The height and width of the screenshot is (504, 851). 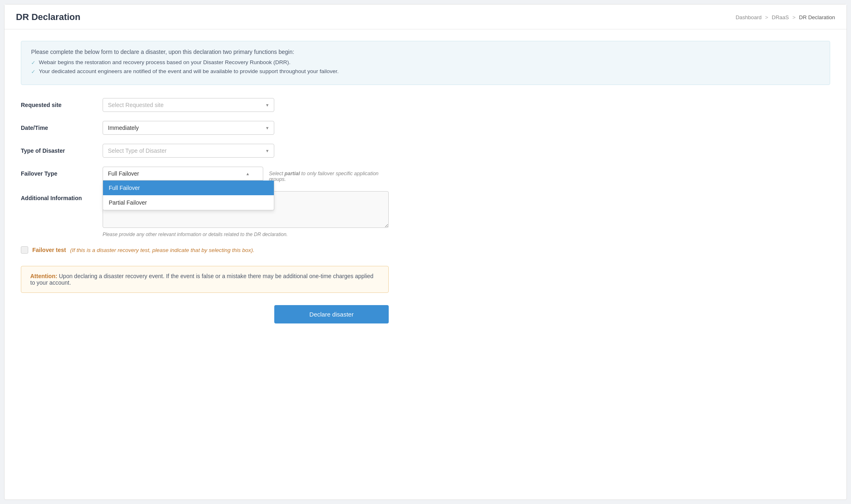 I want to click on additional-info-hint: Please provide any other relevant inform…, so click(x=246, y=234).